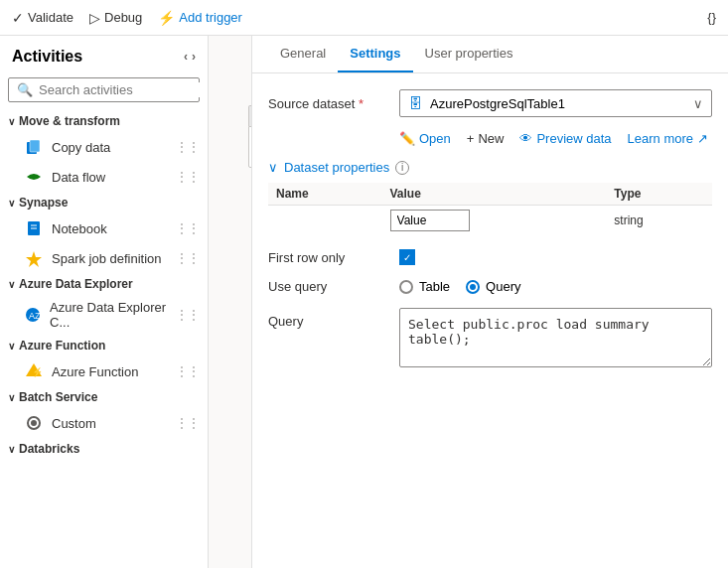 The width and height of the screenshot is (728, 568). What do you see at coordinates (250, 115) in the screenshot?
I see `copy-data-title: Copy data` at bounding box center [250, 115].